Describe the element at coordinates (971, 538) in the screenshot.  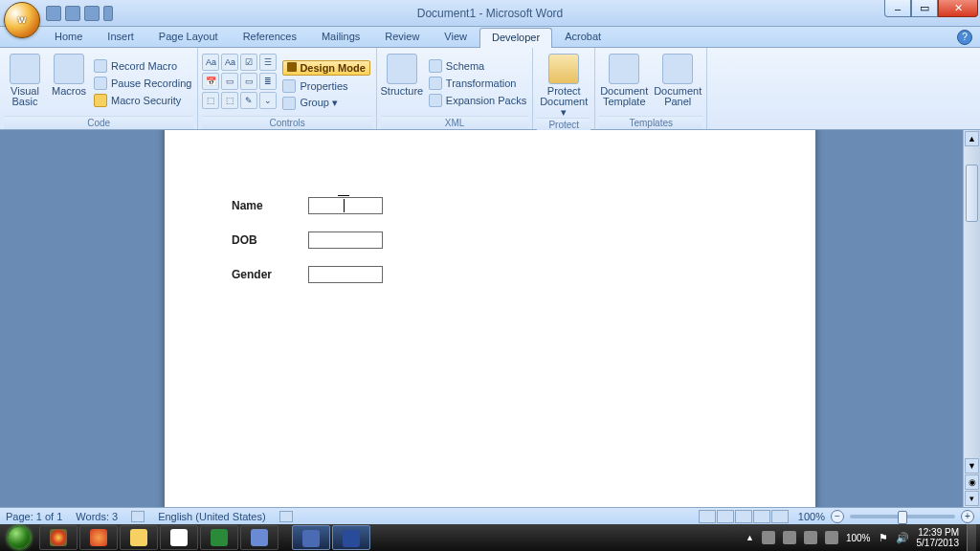
I see `show-desktop-button` at that location.